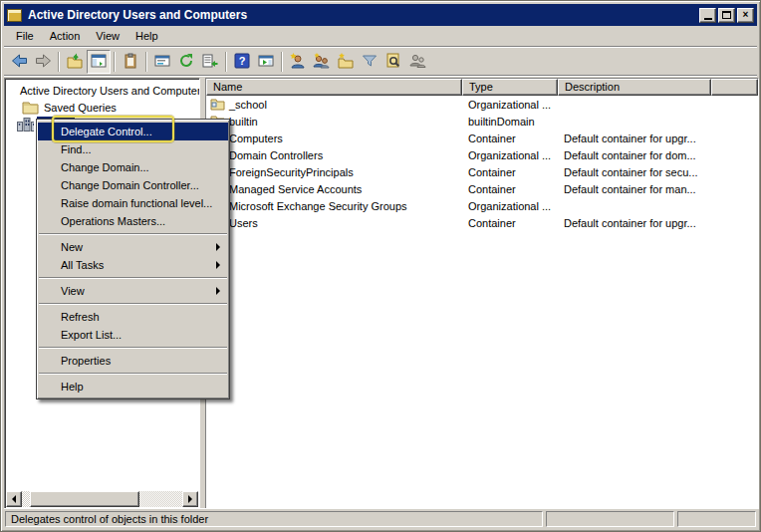  I want to click on tree-item-saved-queries: Saved Queries, so click(102, 108).